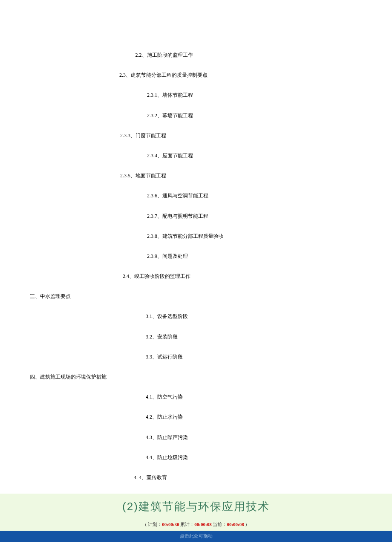 The height and width of the screenshot is (555, 392). I want to click on timer-plan-label: （ 计划：, so click(153, 524).